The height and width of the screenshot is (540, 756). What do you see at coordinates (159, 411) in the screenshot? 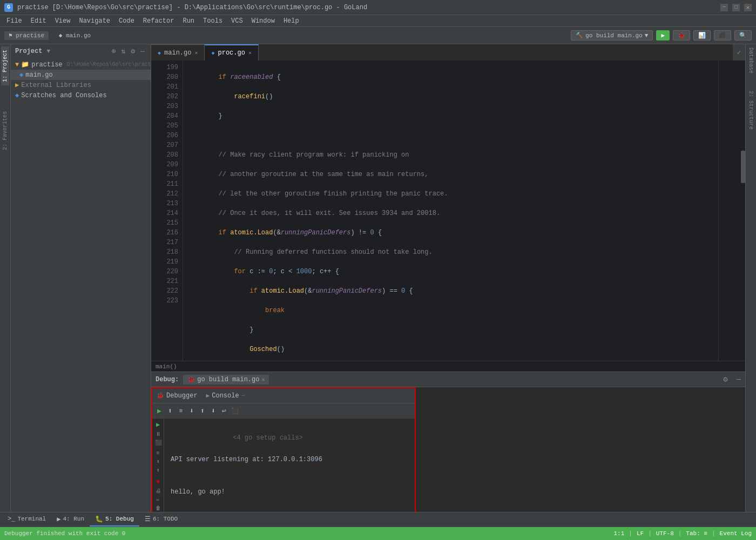
I see `debug-resume-btn: ▶` at bounding box center [159, 411].